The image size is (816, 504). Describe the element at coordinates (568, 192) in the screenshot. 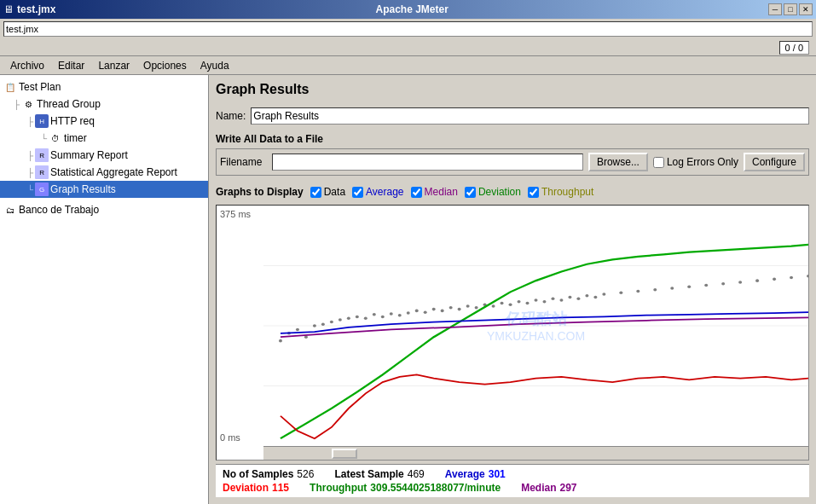

I see `label-throughput: Throughput` at that location.